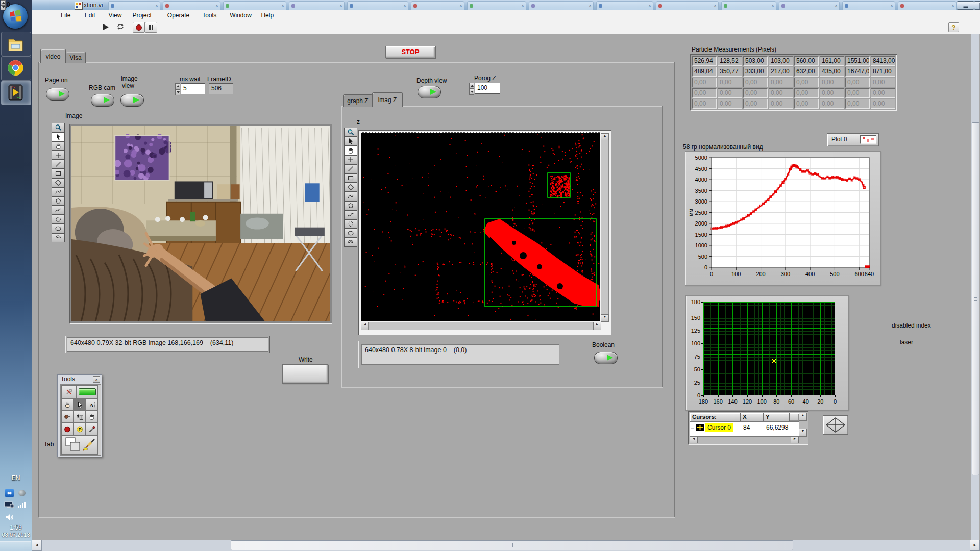 The height and width of the screenshot is (551, 980). I want to click on cursor-name: Cursor 0, so click(719, 428).